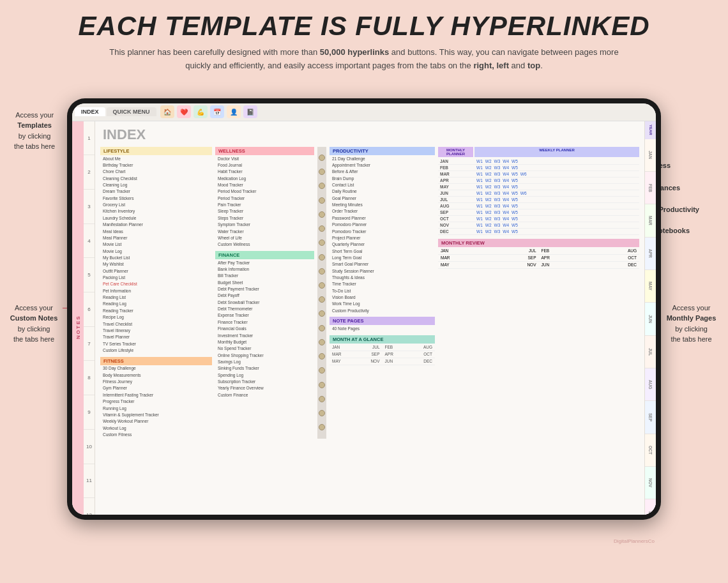 This screenshot has height=583, width=728. I want to click on monthly-planner-header: MONTHLYPLANNER, so click(456, 152).